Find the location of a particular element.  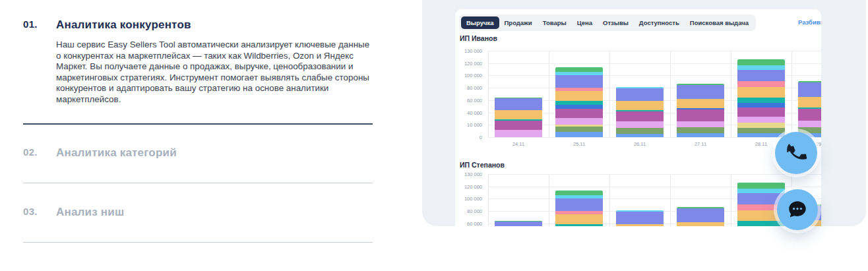

phone-icon is located at coordinates (796, 153).